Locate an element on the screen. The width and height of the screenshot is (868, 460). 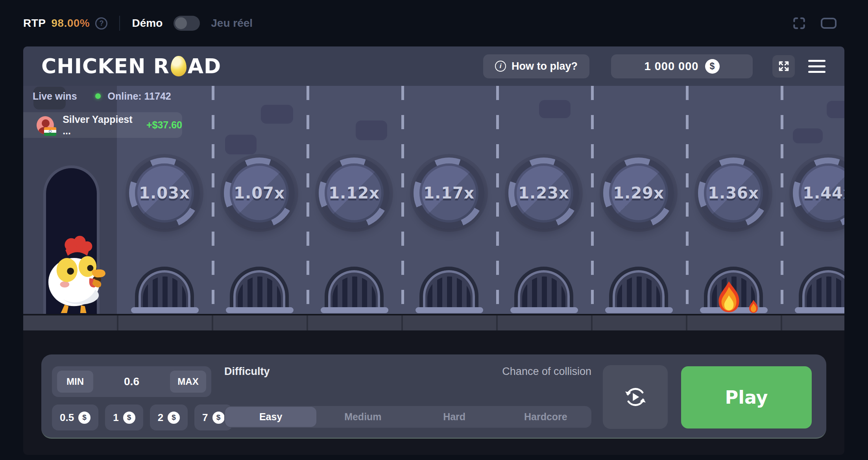
help-icon: ? is located at coordinates (102, 24).